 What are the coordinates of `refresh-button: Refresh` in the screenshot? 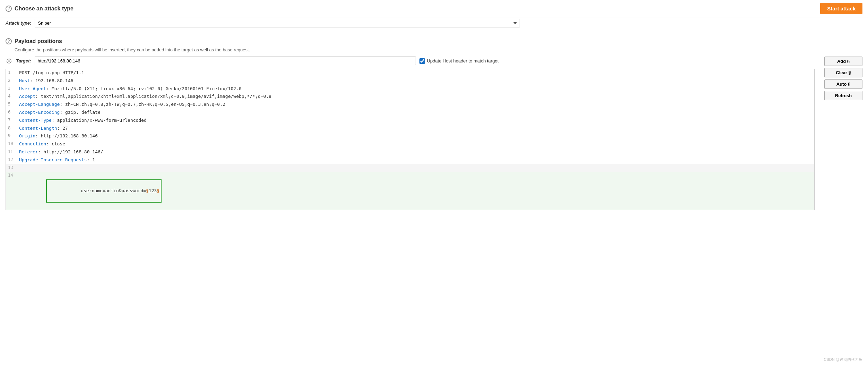 It's located at (843, 96).